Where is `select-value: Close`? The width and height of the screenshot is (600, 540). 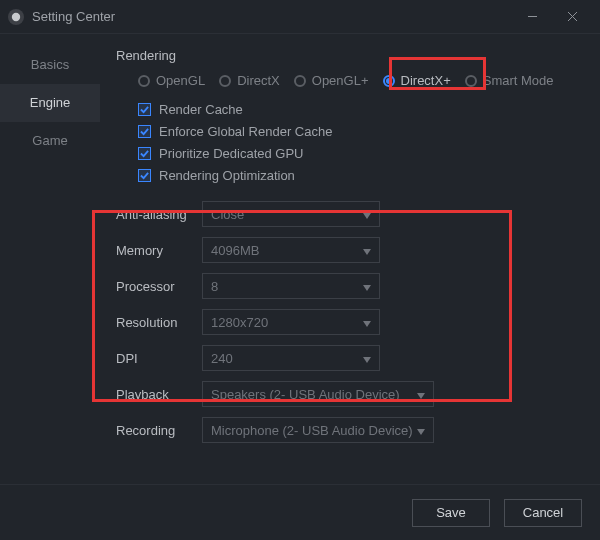
select-value: Close is located at coordinates (228, 214).